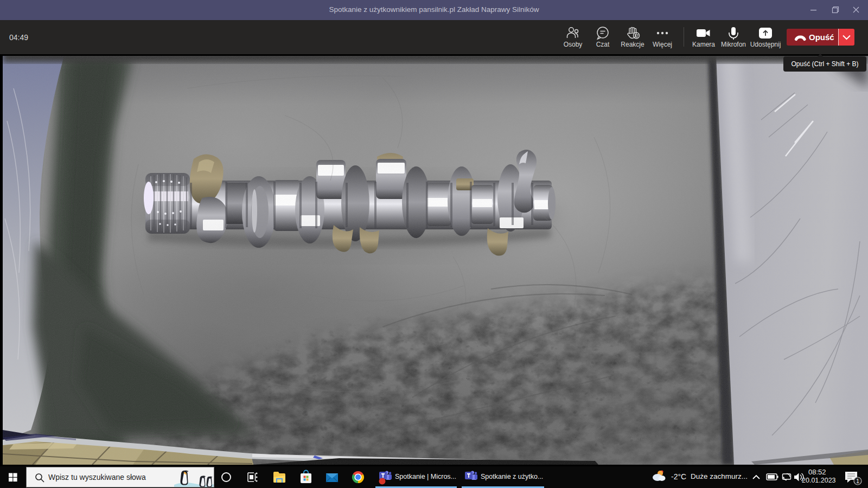  I want to click on svg-text: 1, so click(858, 481).